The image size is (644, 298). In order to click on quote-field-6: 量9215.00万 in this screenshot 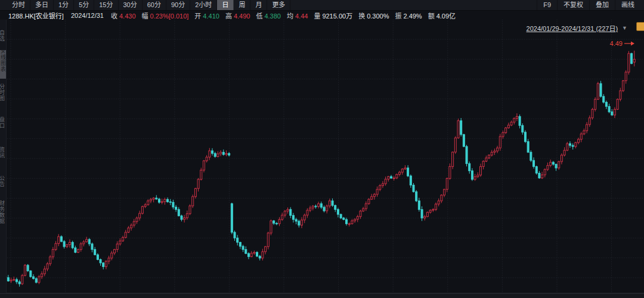, I will do `click(333, 15)`.